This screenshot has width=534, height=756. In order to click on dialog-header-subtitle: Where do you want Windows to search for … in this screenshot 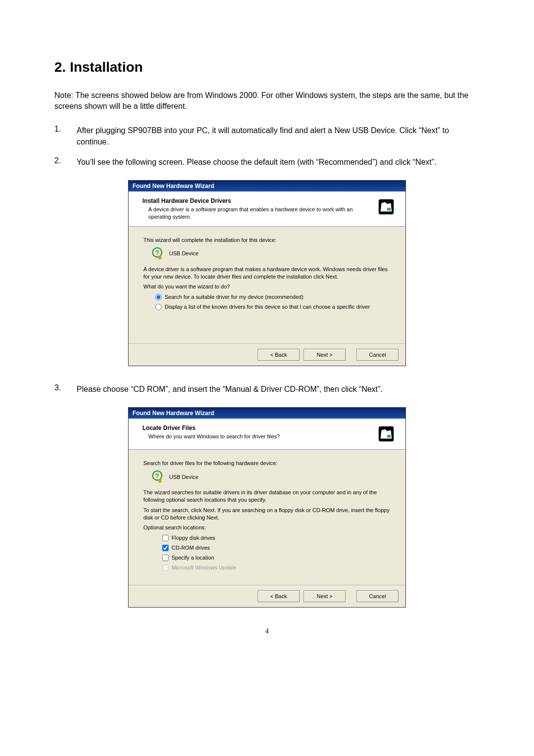, I will do `click(260, 436)`.